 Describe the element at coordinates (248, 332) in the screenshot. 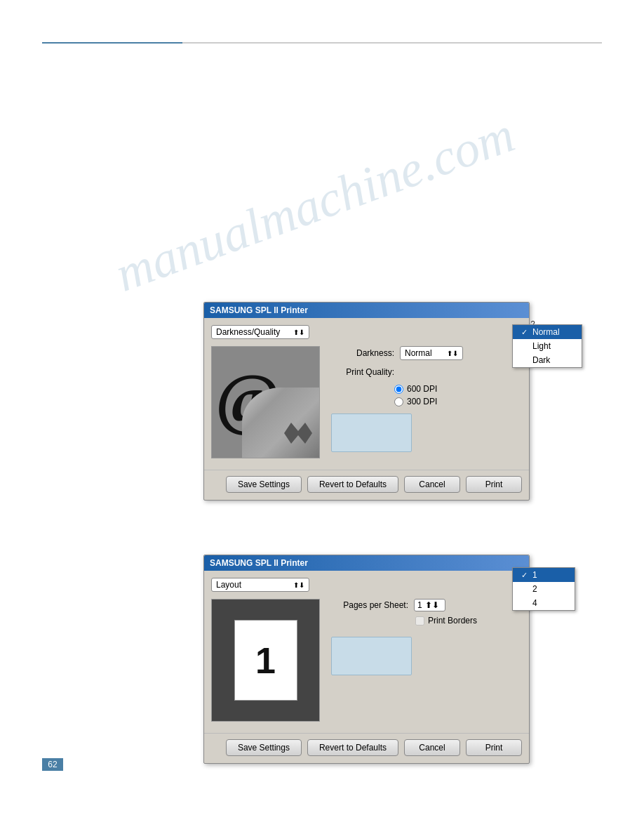

I see `dialog1-category-label: Darkness/Quality` at that location.